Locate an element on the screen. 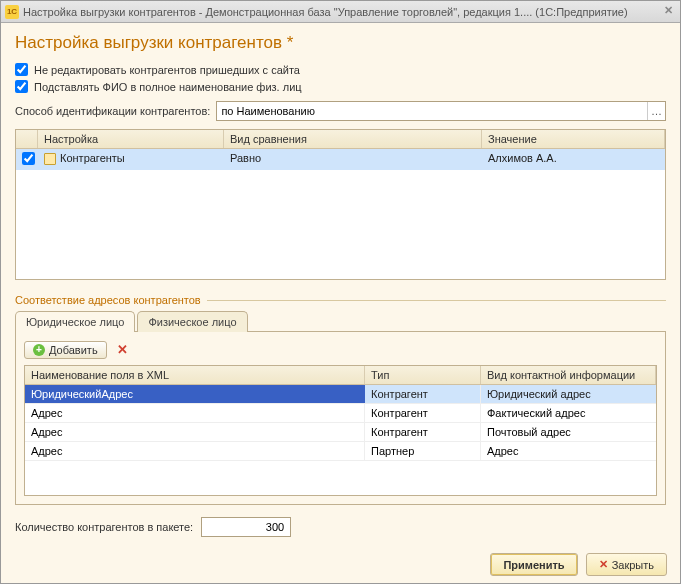 This screenshot has width=681, height=584. close-label: Закрыть is located at coordinates (633, 565).